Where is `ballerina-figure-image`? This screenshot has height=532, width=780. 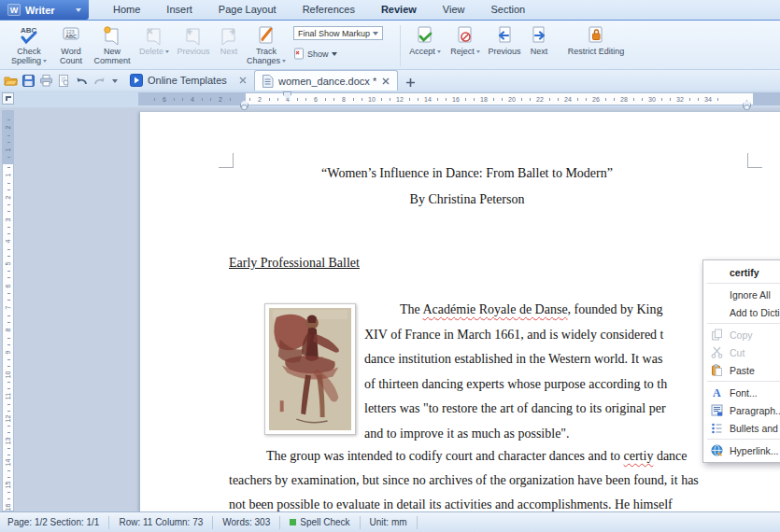 ballerina-figure-image is located at coordinates (310, 370).